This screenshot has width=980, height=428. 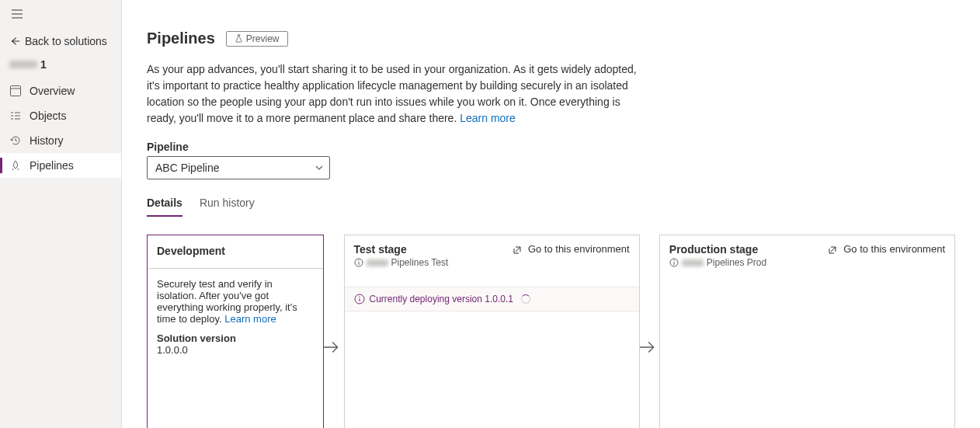 I want to click on sidebar-item-objects: Objects, so click(x=61, y=116).